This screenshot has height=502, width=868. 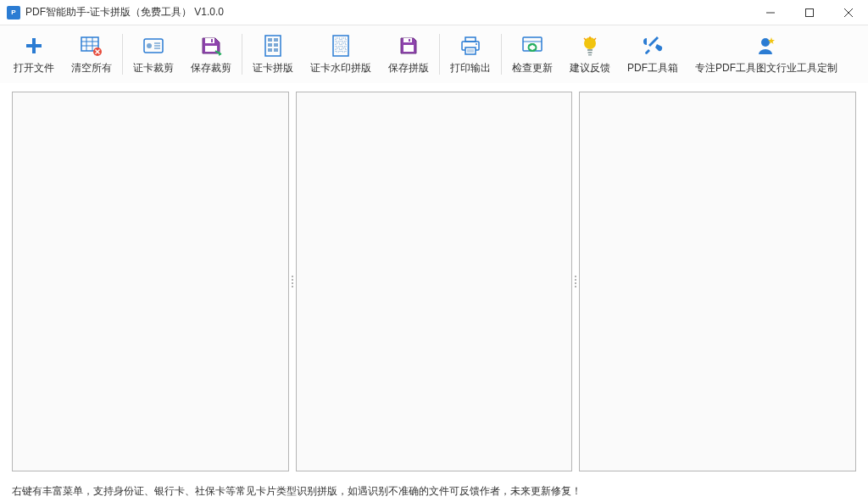 What do you see at coordinates (590, 54) in the screenshot?
I see `feedback-button: 建议反馈` at bounding box center [590, 54].